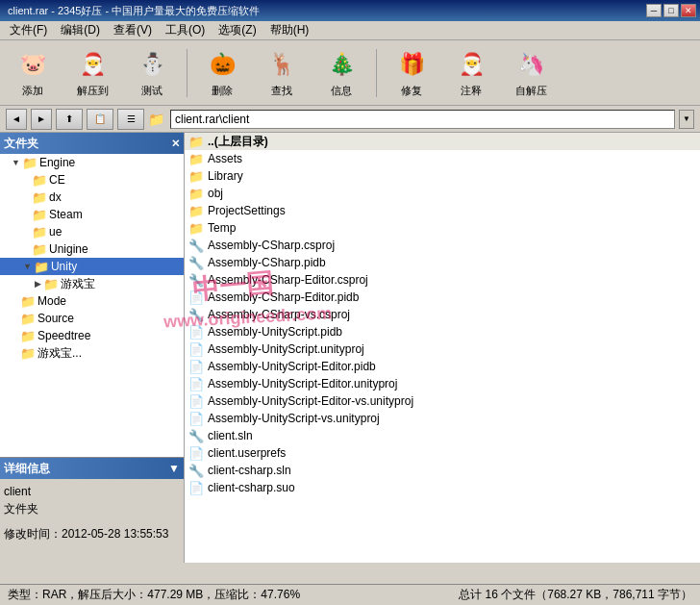 Image resolution: width=700 pixels, height=605 pixels. I want to click on find-button: 🦌 查找, so click(282, 73).